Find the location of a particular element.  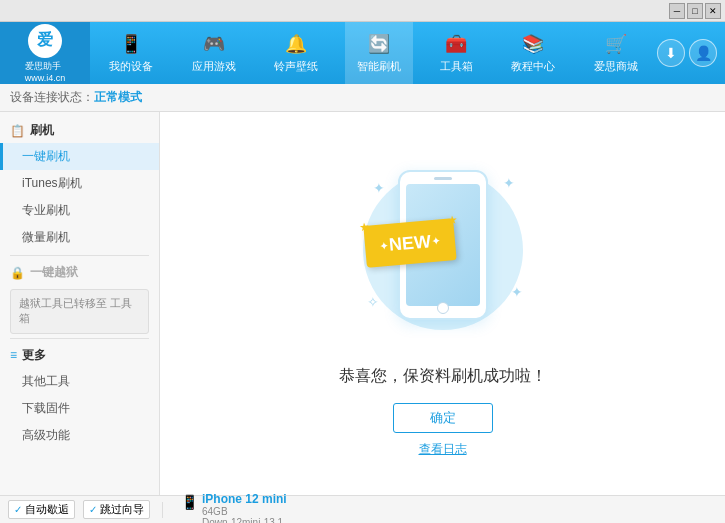

nav-store: 🛒 爱思商城 is located at coordinates (616, 53).